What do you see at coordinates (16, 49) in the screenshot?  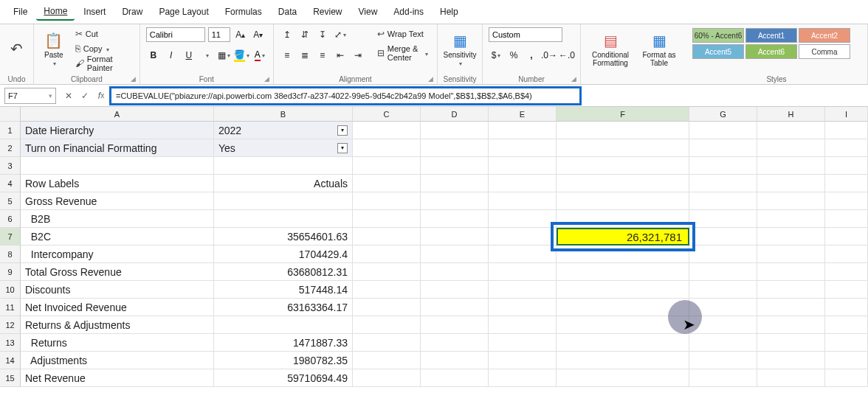 I see `undo-button: ↶` at bounding box center [16, 49].